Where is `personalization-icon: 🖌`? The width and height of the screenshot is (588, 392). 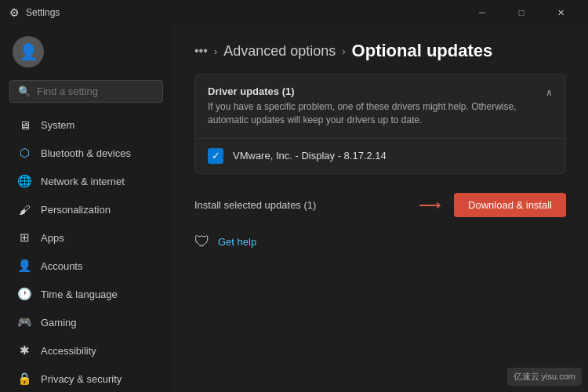 personalization-icon: 🖌 is located at coordinates (24, 209).